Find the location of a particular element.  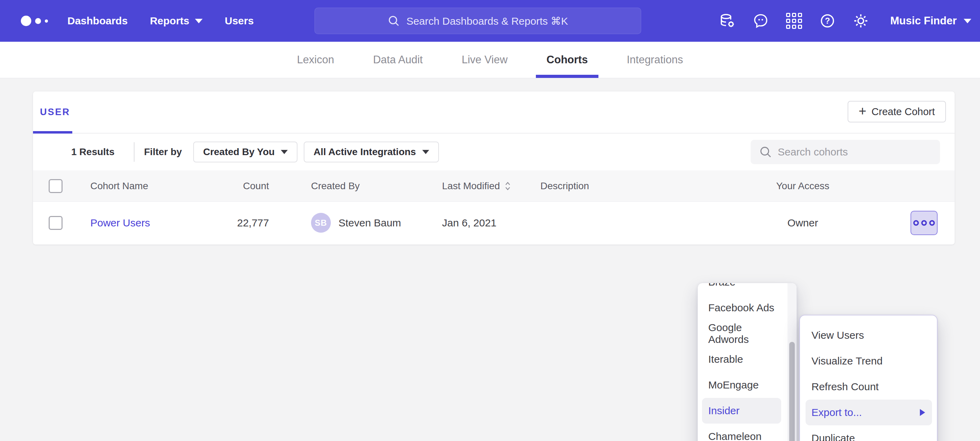

plus-icon: + is located at coordinates (862, 111).